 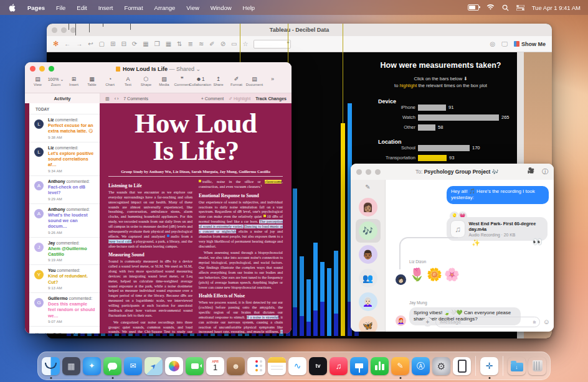 I want to click on tableau-toolbar-icon-11: ≣, so click(x=191, y=44).